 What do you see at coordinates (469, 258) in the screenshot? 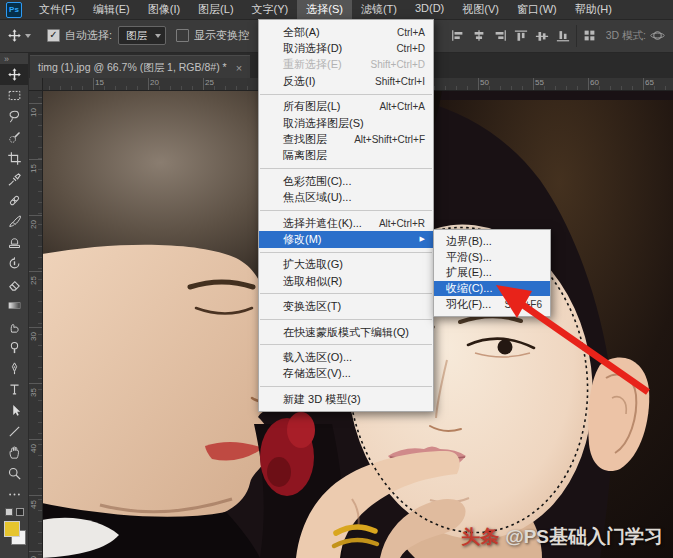
I see `submenu-item-label: 平滑(S)...` at bounding box center [469, 258].